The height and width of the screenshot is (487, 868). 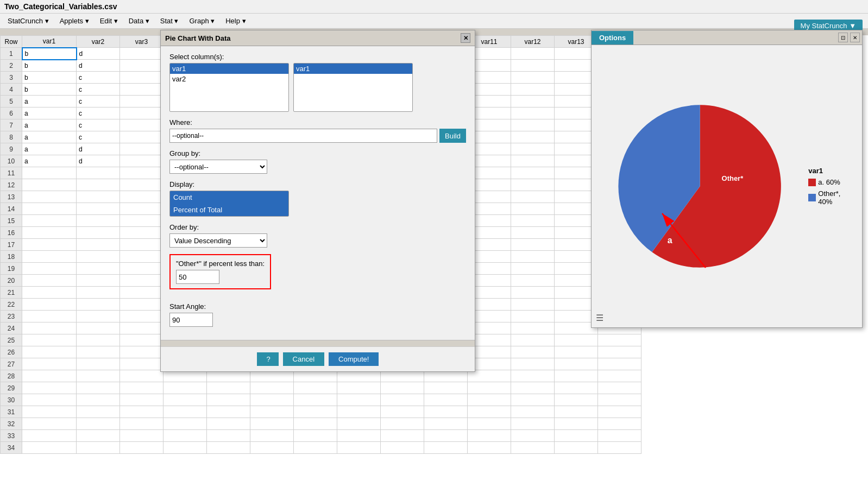 I want to click on menu-data: Data ▾, so click(x=139, y=21).